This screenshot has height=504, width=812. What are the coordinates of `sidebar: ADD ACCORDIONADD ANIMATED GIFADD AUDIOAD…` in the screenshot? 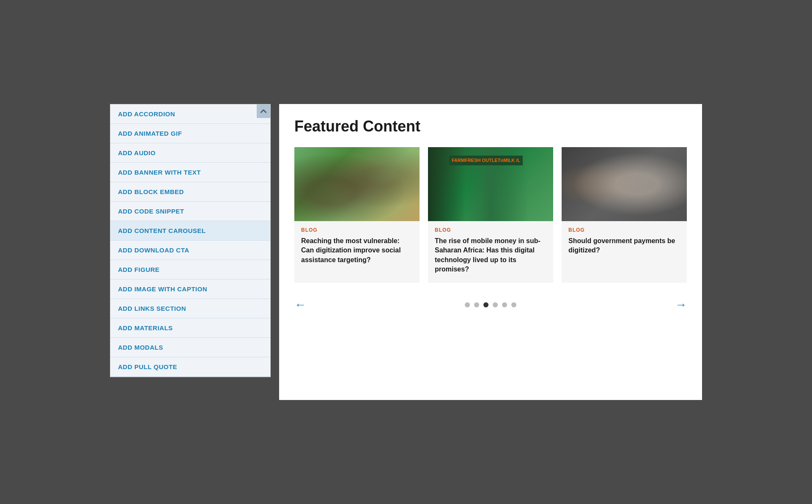 It's located at (190, 241).